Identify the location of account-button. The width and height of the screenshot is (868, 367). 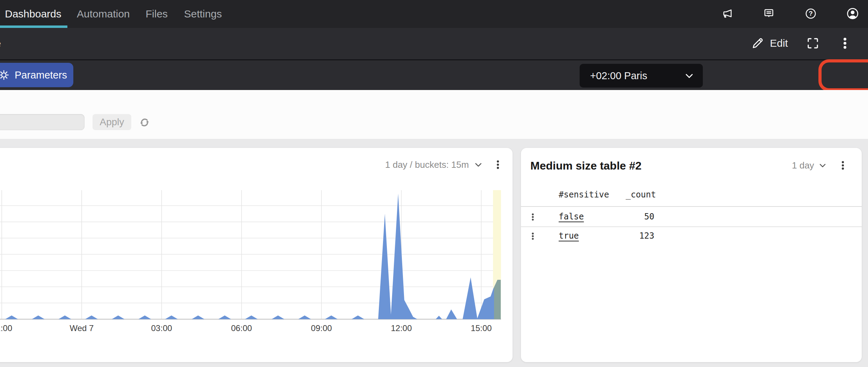
(853, 14).